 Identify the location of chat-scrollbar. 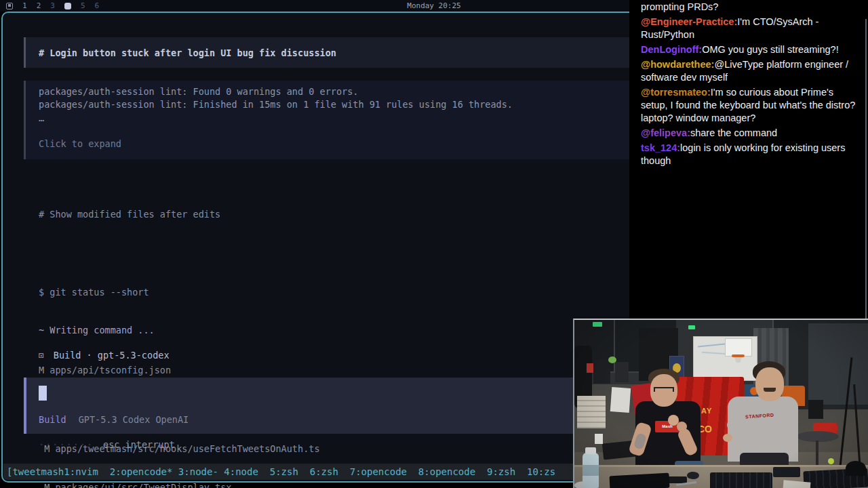
(866, 169).